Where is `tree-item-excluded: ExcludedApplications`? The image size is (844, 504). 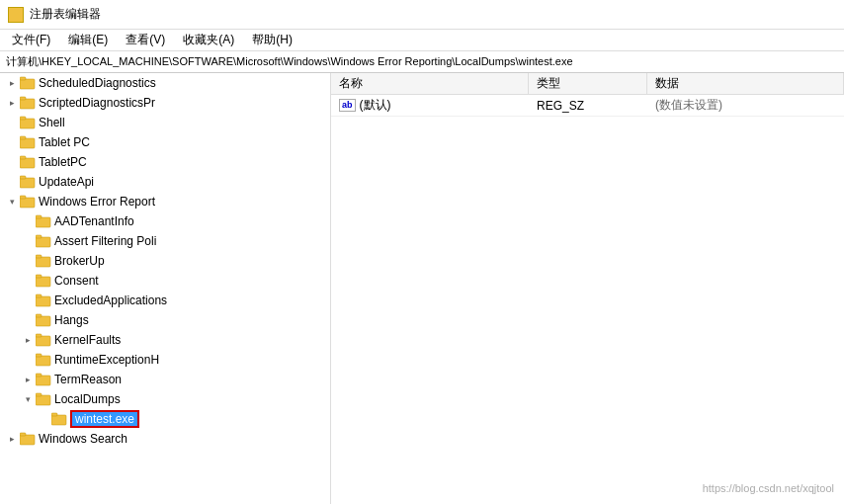
tree-item-excluded: ExcludedApplications is located at coordinates (165, 300).